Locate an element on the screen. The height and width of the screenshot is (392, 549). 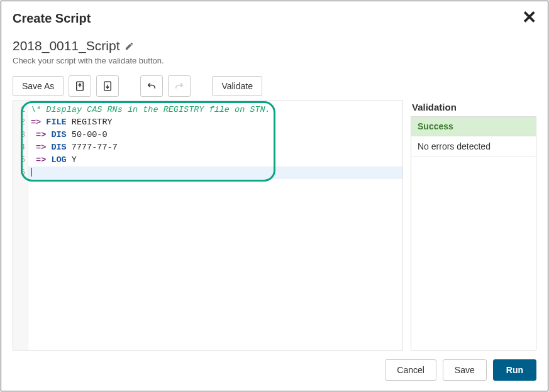
validate-button: Validate is located at coordinates (237, 86).